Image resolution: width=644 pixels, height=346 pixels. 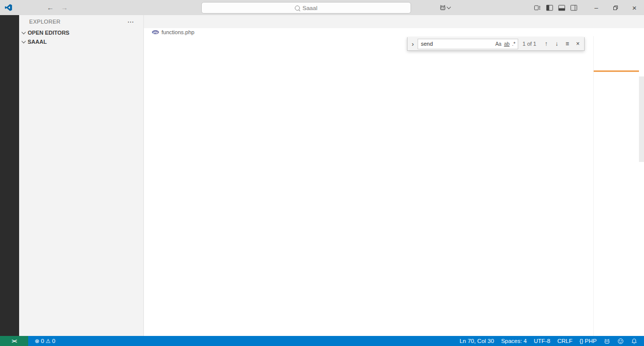 I want to click on previous-match-button: ↑, so click(x=546, y=44).